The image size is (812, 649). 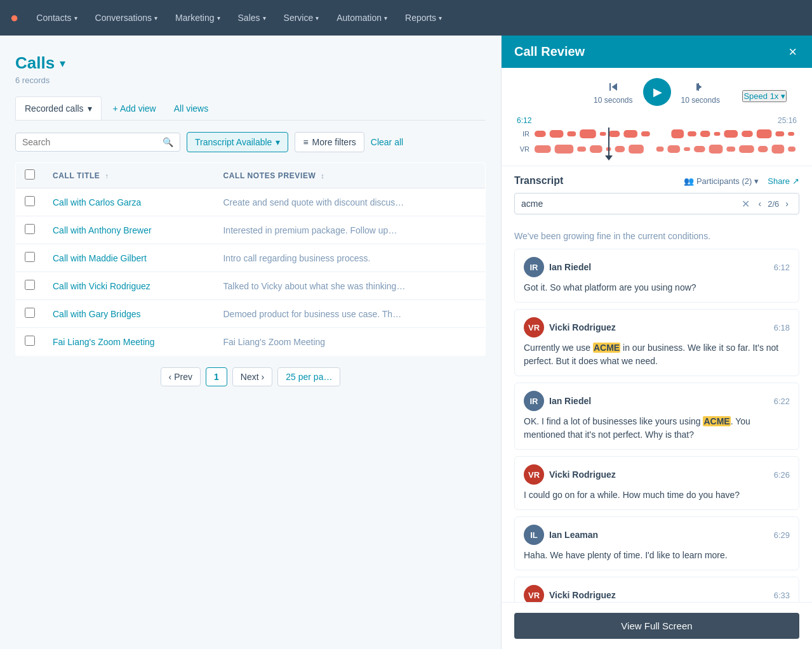 I want to click on tab-recorded-calls: Recorded calls ▾, so click(x=58, y=108).